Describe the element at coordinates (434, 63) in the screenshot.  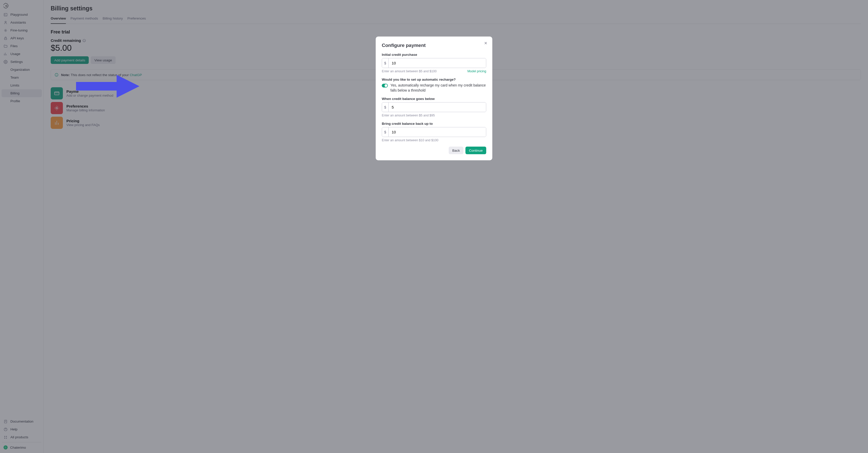
I see `initial-credit-input-group: $` at that location.